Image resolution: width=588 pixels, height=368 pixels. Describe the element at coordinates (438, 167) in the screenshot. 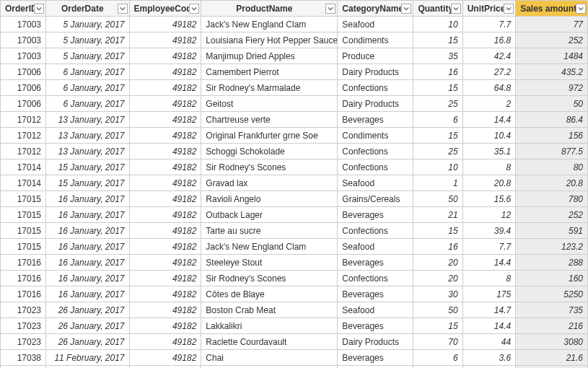

I see `cell-quantity: 10` at that location.